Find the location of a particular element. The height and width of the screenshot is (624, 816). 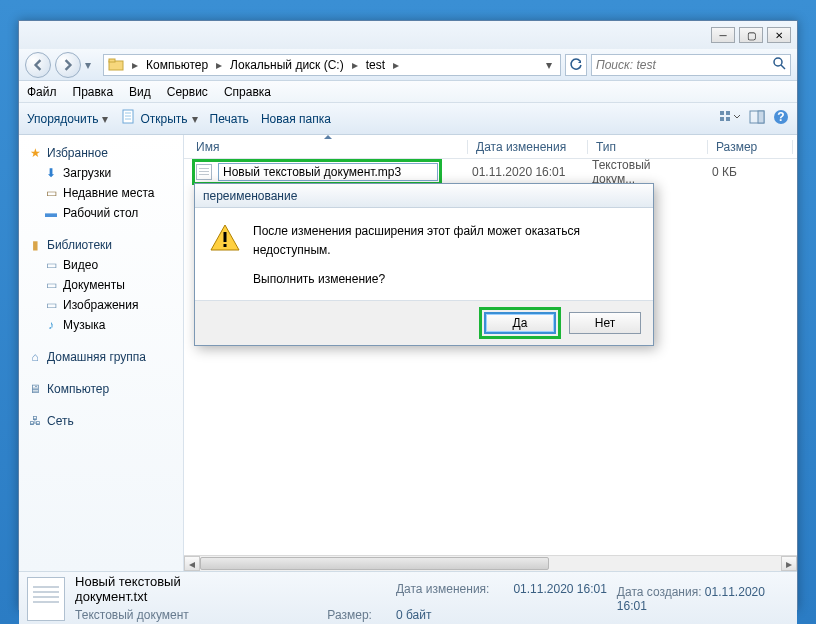

sidebar: ★Избранное ⬇Загрузки ▭Недавние места ▬Ра… is located at coordinates (102, 353).